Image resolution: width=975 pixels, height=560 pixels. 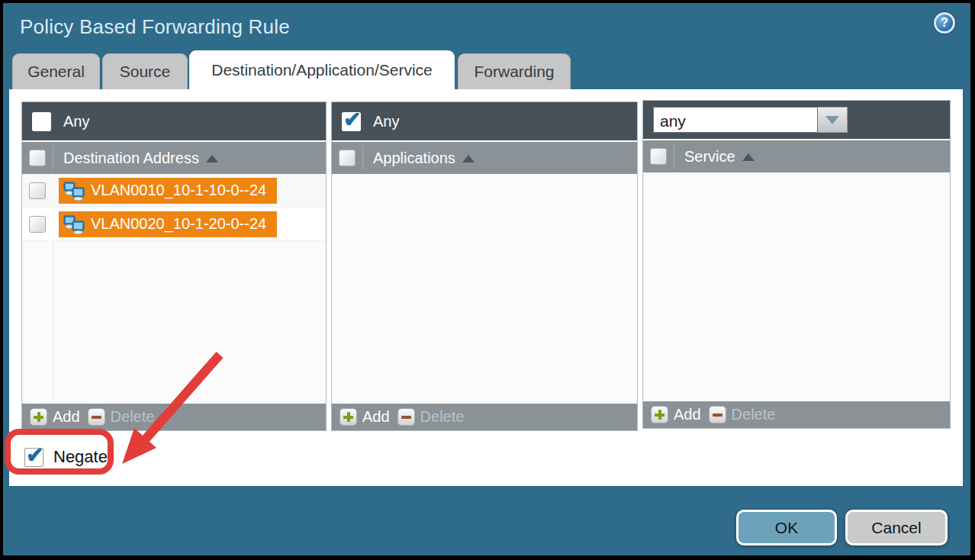 I want to click on destination-select-all-checkbox, so click(x=37, y=158).